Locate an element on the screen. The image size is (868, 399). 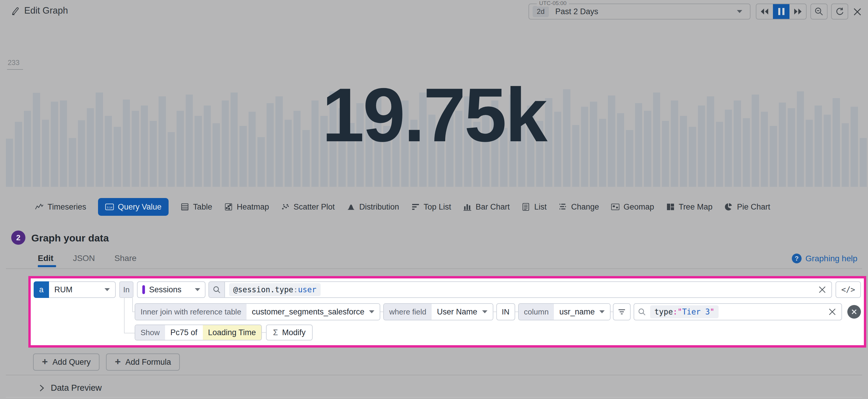
query-actions: + Add Query + Add Formula is located at coordinates (106, 362).